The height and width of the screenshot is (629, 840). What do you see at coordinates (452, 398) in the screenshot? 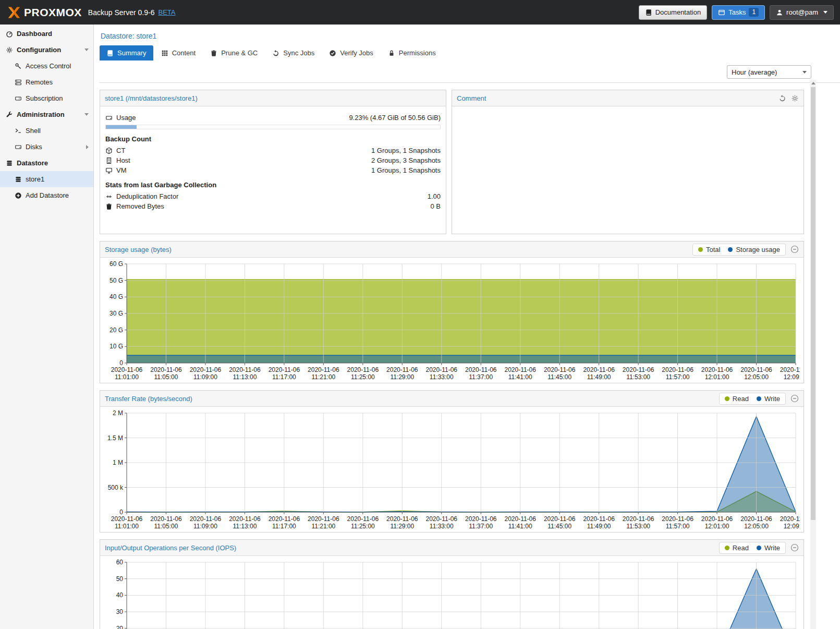
I see `chart-panel-header: Transfer Rate (bytes/second) Read Write` at bounding box center [452, 398].